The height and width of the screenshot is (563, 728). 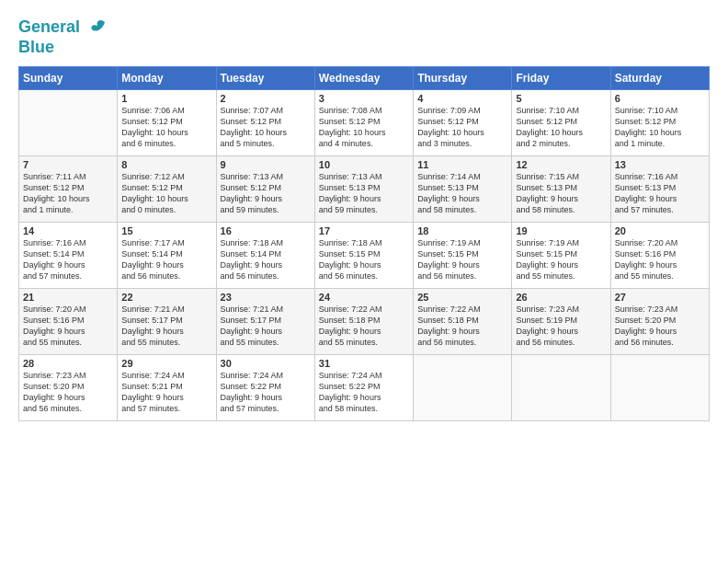 I want to click on day-info: Sunrise: 7:16 AM Sunset: 5:13 PM Dayligh…, so click(x=660, y=193).